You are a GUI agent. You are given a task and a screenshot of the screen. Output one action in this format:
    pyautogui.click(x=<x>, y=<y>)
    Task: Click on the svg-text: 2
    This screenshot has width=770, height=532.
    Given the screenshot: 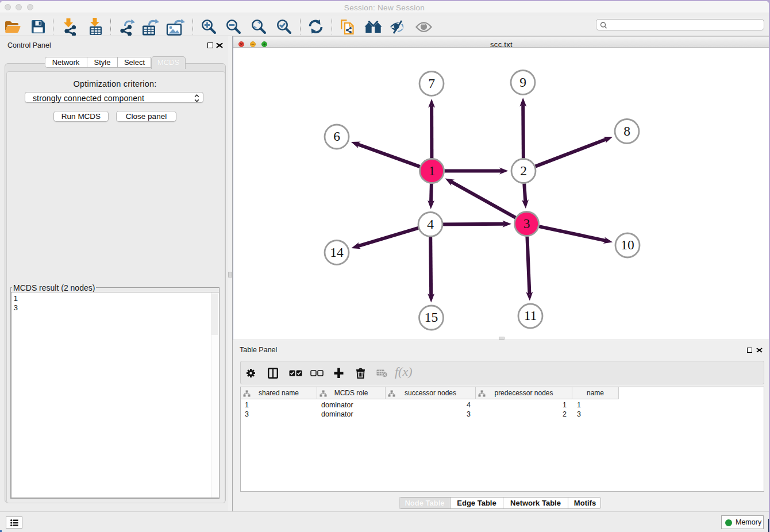 What is the action you would take?
    pyautogui.click(x=523, y=171)
    